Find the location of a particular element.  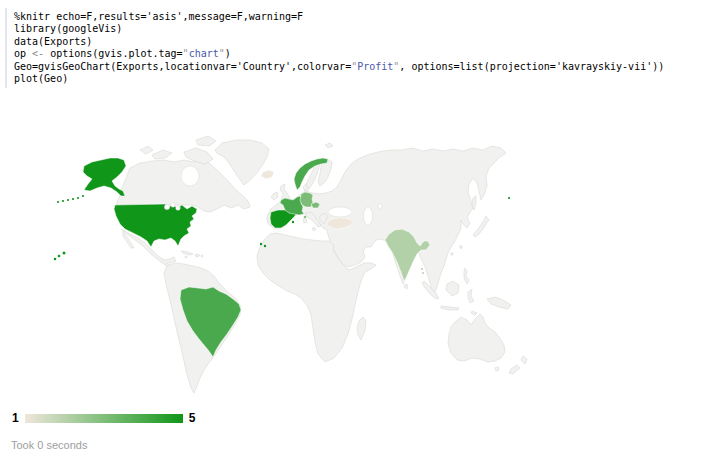

region-arctic-island-ellesmere is located at coordinates (206, 141).